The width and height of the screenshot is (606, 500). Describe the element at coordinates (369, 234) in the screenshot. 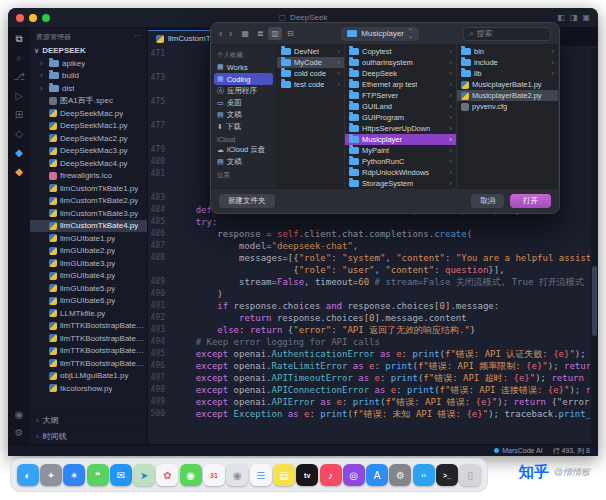

I see `code-line: 486 response = self.client.chat.completi…` at that location.